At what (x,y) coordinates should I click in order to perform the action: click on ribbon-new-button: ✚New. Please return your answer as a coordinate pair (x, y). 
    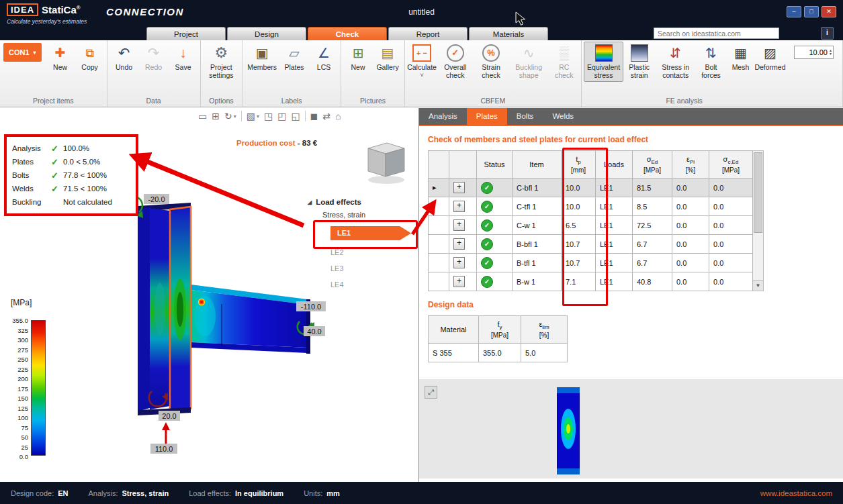
    Looking at the image, I should click on (60, 58).